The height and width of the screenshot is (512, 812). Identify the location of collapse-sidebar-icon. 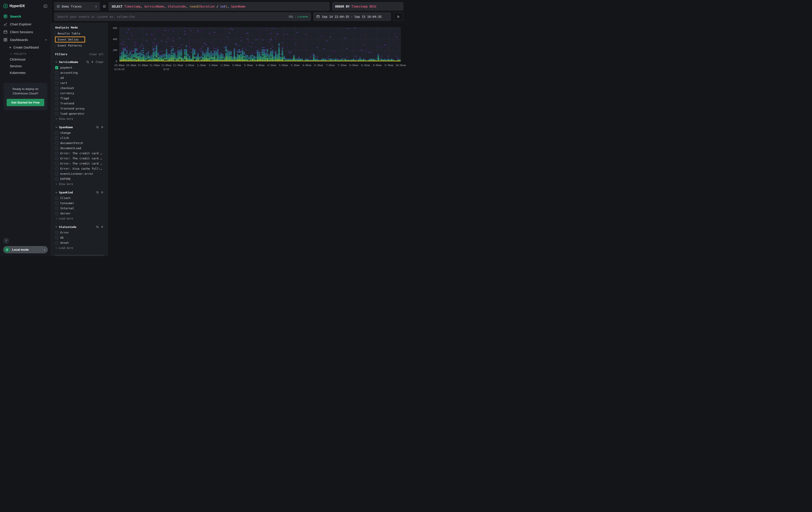
(45, 6).